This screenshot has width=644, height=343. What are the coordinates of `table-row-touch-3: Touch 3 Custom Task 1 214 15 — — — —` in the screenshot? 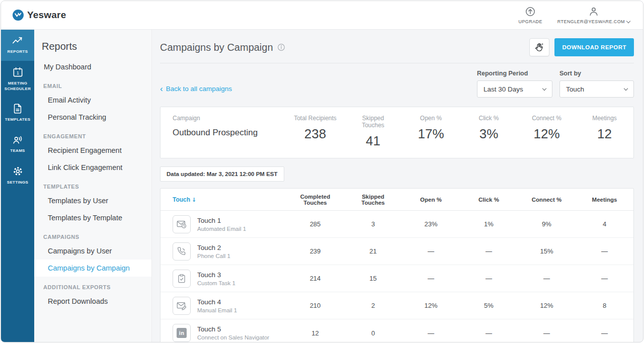 It's located at (397, 279).